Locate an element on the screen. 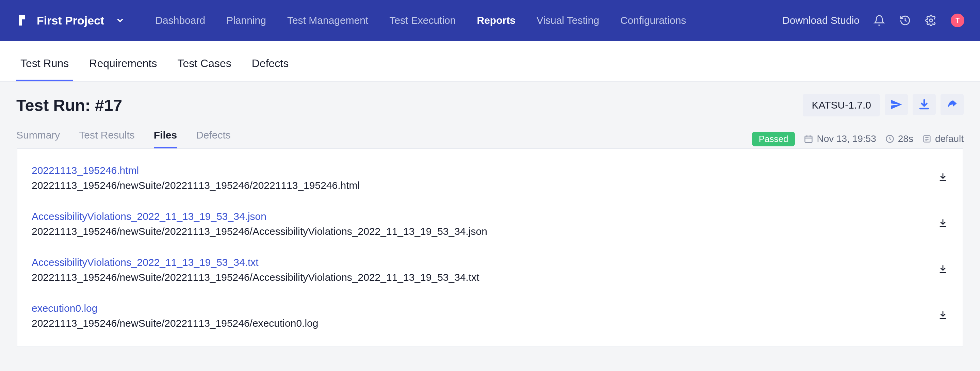 The width and height of the screenshot is (980, 371). inner-tab-summary: Summary is located at coordinates (38, 139).